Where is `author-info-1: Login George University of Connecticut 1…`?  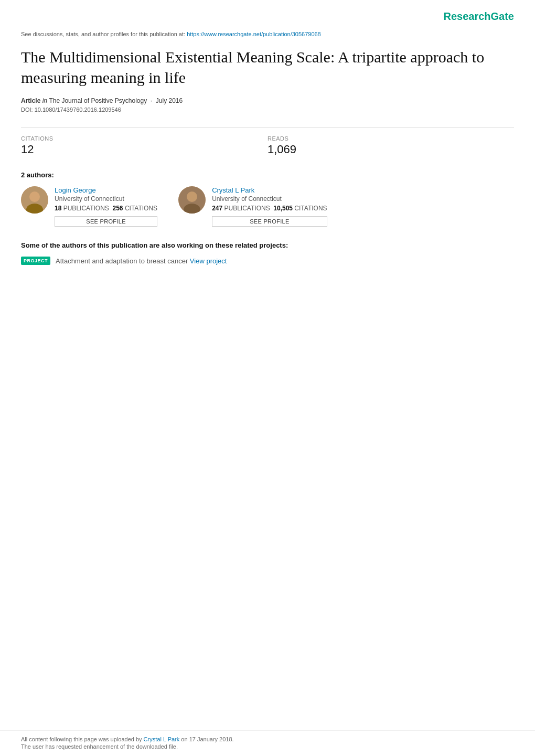
author-info-1: Login George University of Connecticut 1… is located at coordinates (106, 207).